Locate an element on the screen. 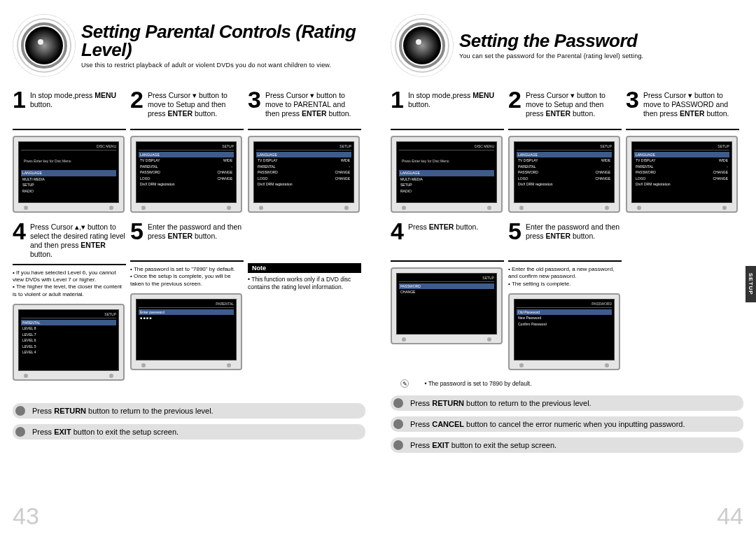 The image size is (756, 534). page-subtitle: You can set the password for the Parenta… is located at coordinates (601, 56).